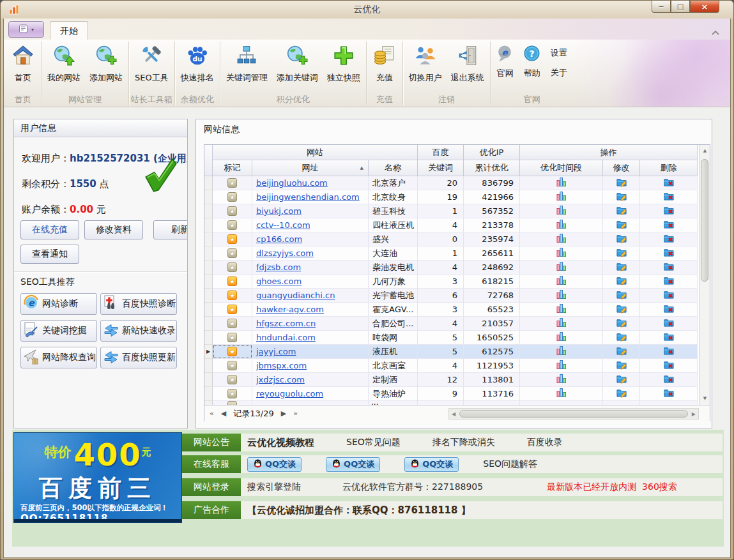 Image resolution: width=734 pixels, height=560 pixels. I want to click on site-link: jbmspx.com, so click(280, 365).